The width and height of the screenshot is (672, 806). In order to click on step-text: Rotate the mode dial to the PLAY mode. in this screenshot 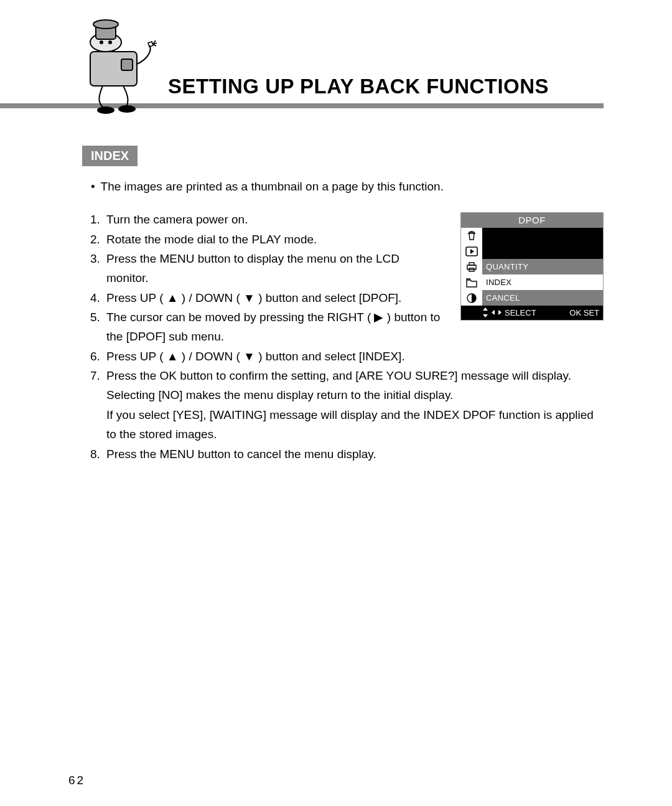, I will do `click(274, 239)`.